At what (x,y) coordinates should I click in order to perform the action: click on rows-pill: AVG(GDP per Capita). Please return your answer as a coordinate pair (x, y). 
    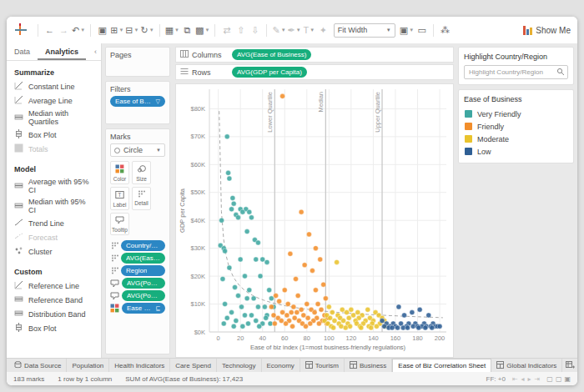
    Looking at the image, I should click on (269, 72).